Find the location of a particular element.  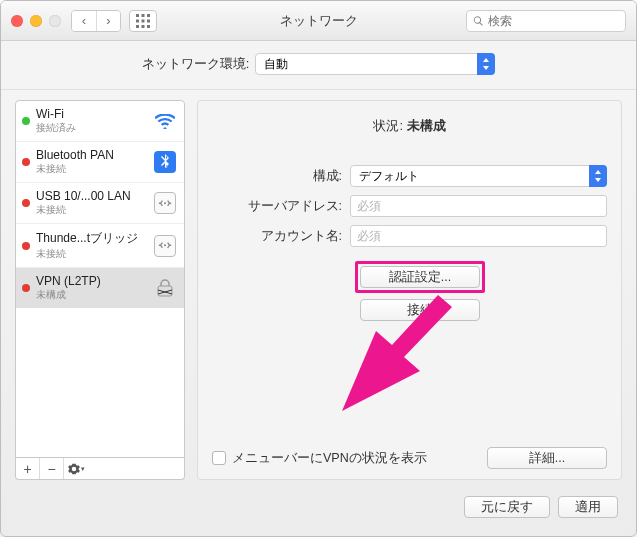

wifi-icon is located at coordinates (165, 121).